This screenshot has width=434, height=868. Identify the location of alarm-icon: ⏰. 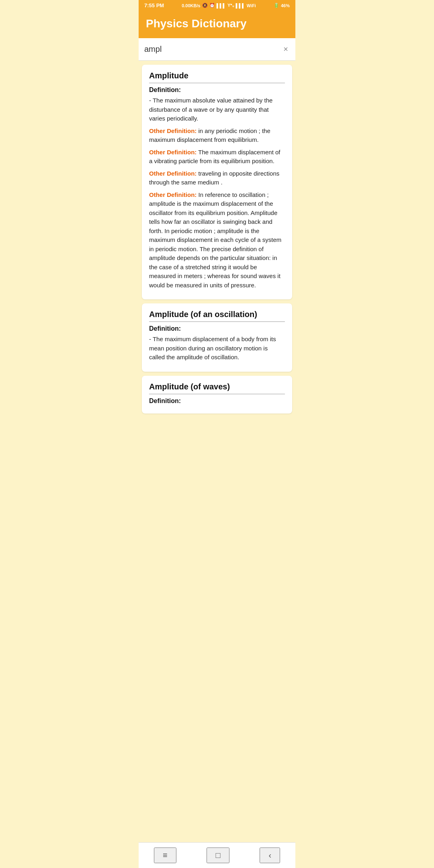
(212, 6).